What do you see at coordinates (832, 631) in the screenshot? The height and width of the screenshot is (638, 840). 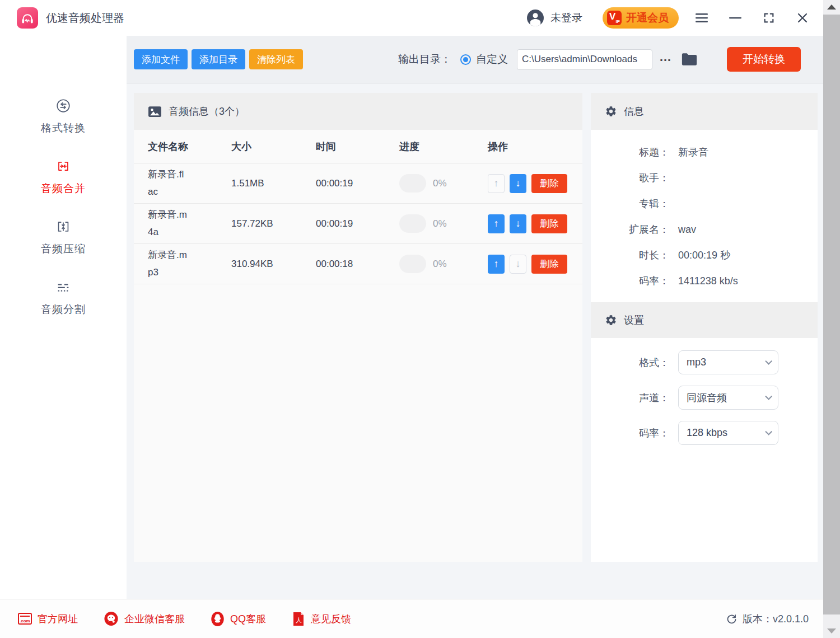 I see `scroll-down-arrow-icon` at bounding box center [832, 631].